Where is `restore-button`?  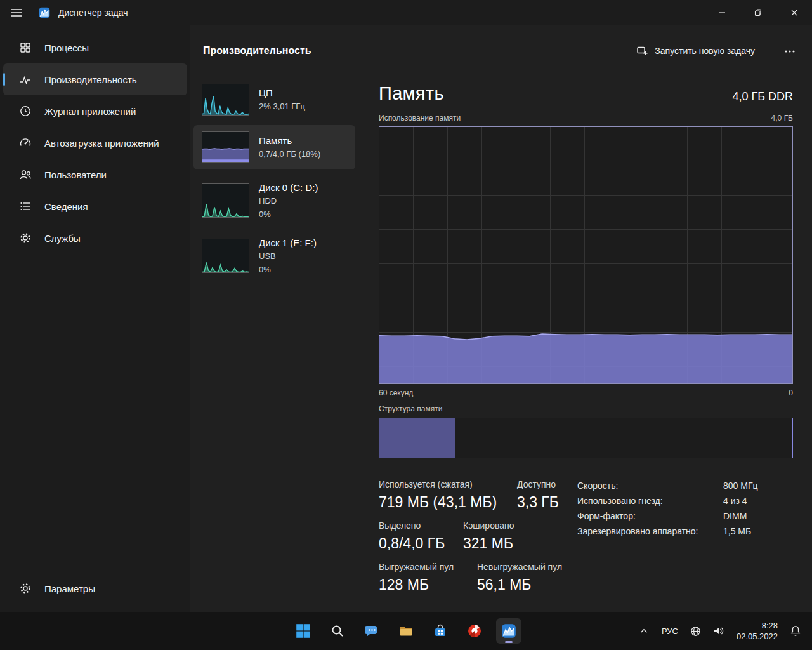
restore-button is located at coordinates (757, 13).